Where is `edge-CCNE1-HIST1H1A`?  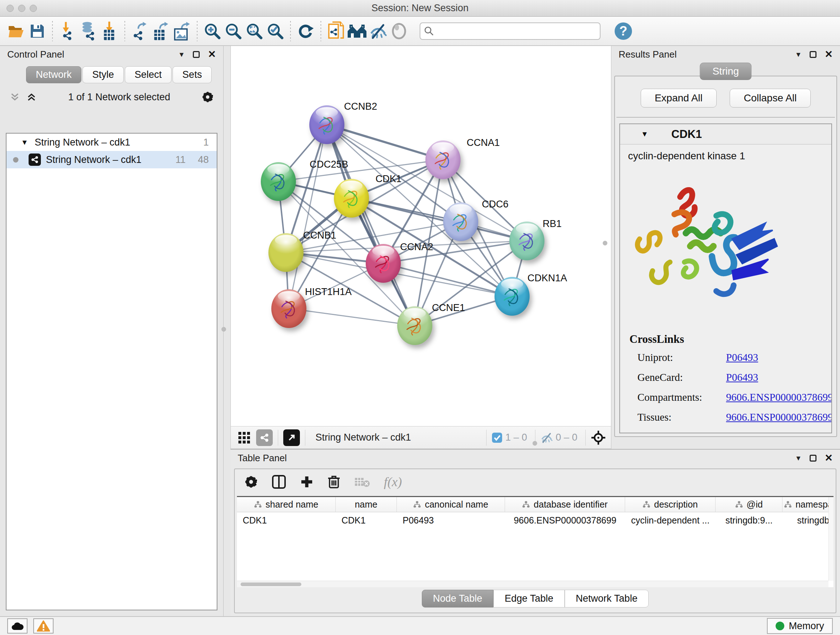
edge-CCNE1-HIST1H1A is located at coordinates (352, 317).